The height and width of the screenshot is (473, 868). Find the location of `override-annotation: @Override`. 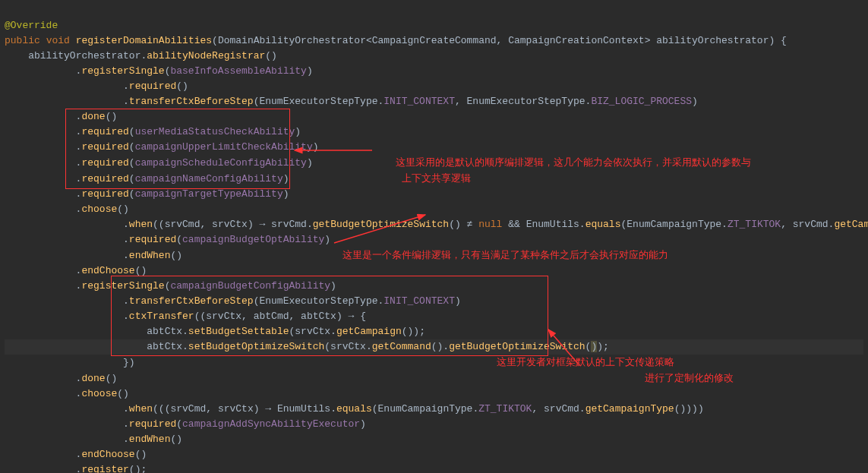

override-annotation: @Override is located at coordinates (31, 26).